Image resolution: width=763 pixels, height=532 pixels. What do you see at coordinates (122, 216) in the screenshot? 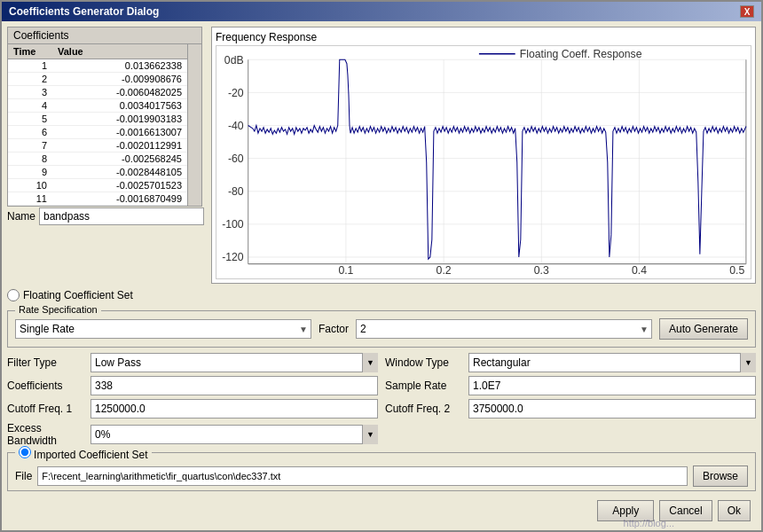
I see `name-input` at bounding box center [122, 216].